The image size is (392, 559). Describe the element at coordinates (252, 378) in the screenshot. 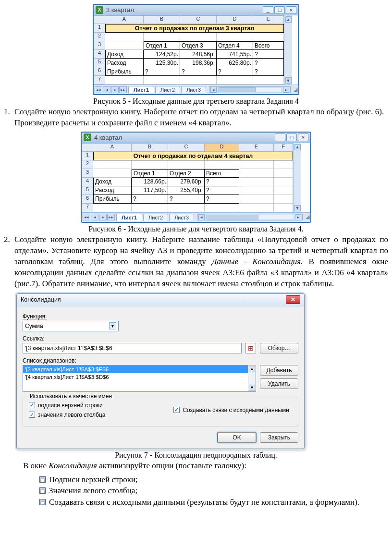

I see `scrollbar: ▲▼` at that location.